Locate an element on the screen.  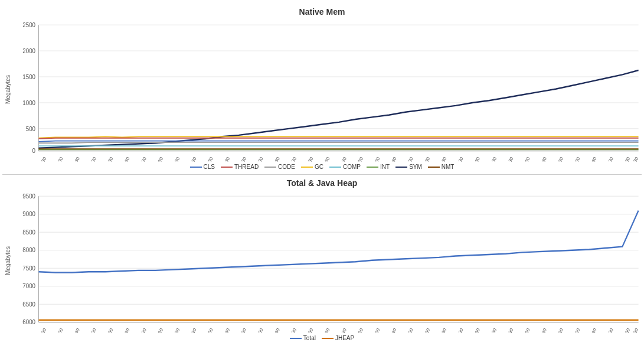
svg-text: 7/15 19:30 is located at coordinates (473, 330).